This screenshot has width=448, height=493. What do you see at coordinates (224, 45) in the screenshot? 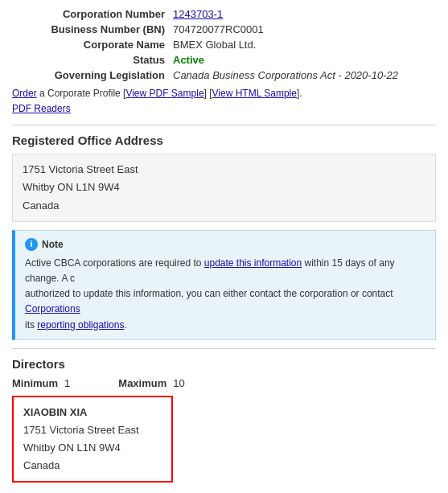
I see `corporate-name-row: Corporate Name BMEX Global Ltd.` at bounding box center [224, 45].